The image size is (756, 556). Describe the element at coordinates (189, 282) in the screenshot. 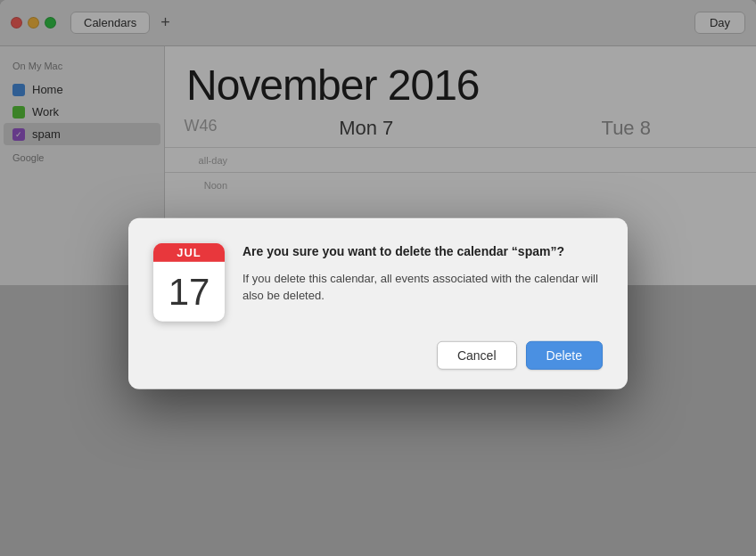

I see `calendar-icon: JUL 17` at that location.